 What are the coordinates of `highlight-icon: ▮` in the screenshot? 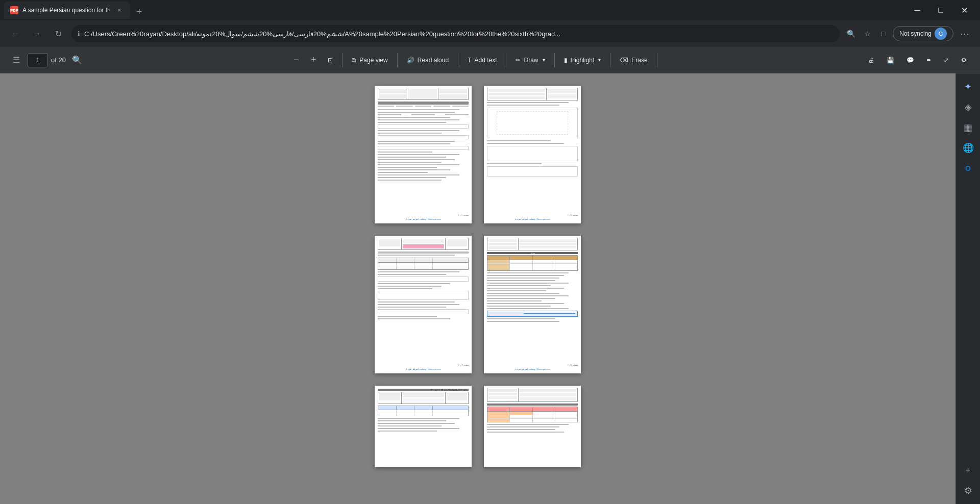 It's located at (566, 60).